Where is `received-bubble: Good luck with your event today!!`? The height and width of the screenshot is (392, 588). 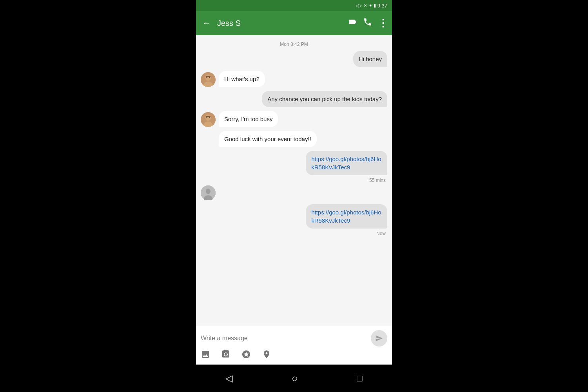 received-bubble: Good luck with your event today!! is located at coordinates (268, 139).